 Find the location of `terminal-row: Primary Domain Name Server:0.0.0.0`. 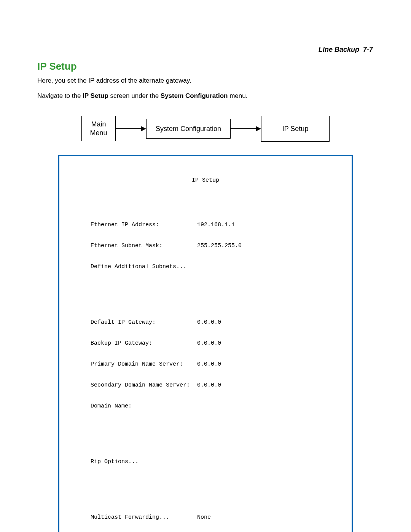

terminal-row: Primary Domain Name Server:0.0.0.0 is located at coordinates (219, 364).